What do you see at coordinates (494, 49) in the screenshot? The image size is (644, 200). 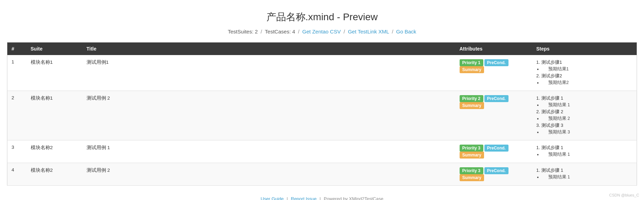 I see `header-attributes: Attributes` at bounding box center [494, 49].